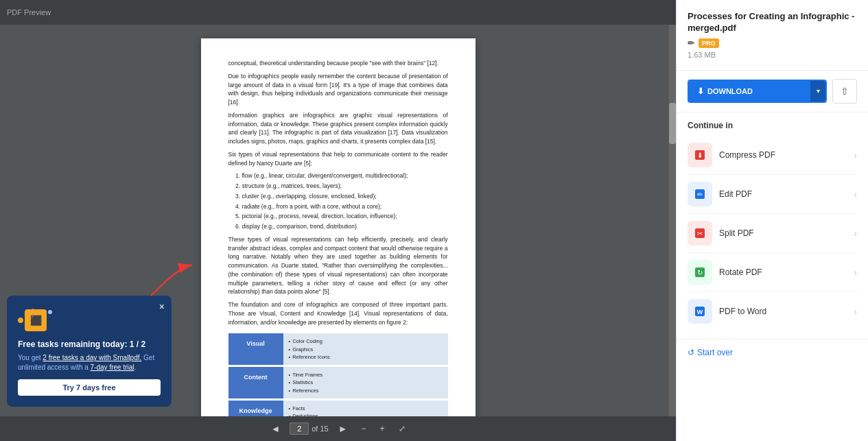 The height and width of the screenshot is (441, 868). Describe the element at coordinates (345, 196) in the screenshot. I see `list-item: cluster (e.g., overlapping, closure, enc…` at that location.